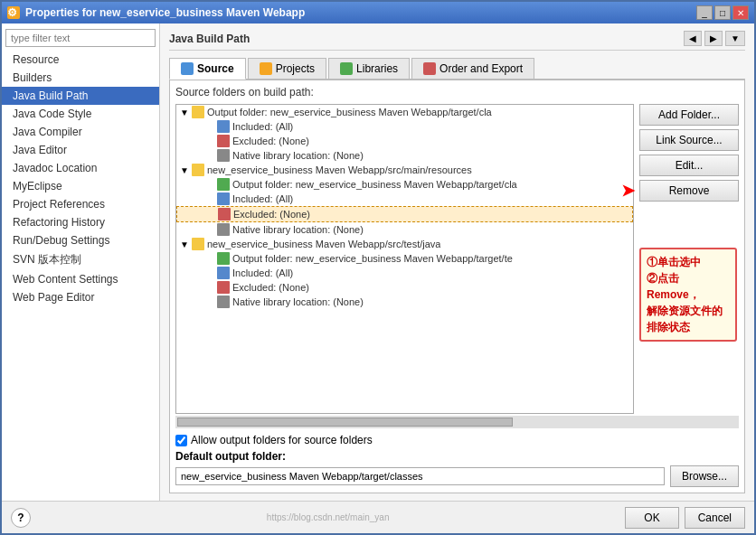  Describe the element at coordinates (215, 69) in the screenshot. I see `tab-source-label: Source` at that location.